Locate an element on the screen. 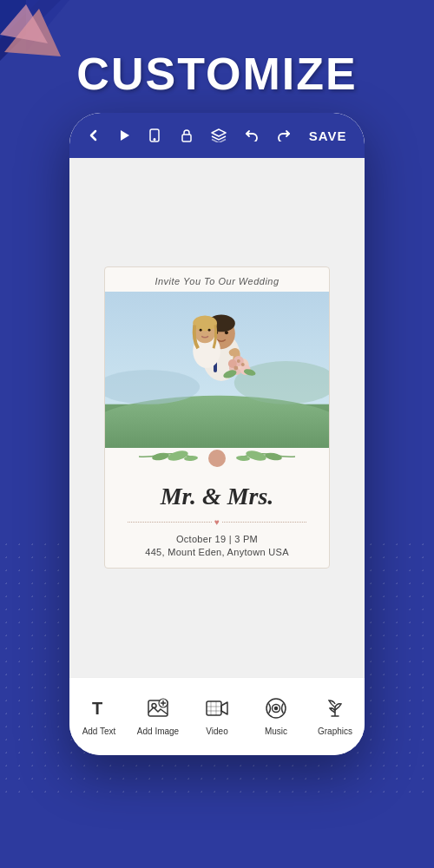 Image resolution: width=434 pixels, height=868 pixels. play-button is located at coordinates (124, 135).